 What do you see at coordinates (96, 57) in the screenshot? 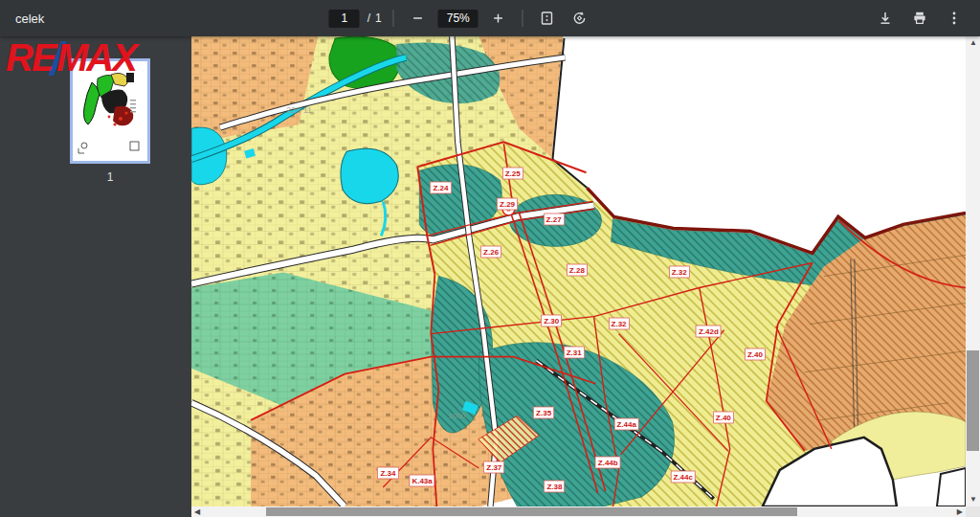
I see `remax-logo-max: MAX` at bounding box center [96, 57].